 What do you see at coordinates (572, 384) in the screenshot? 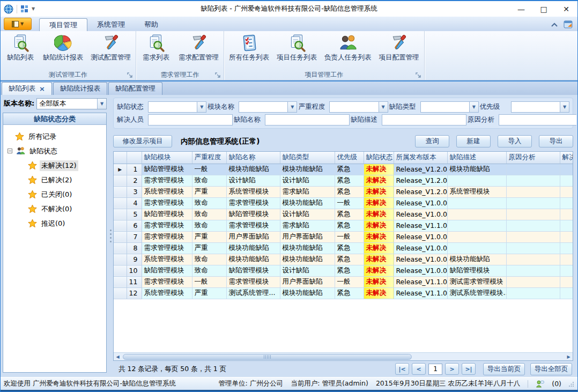
I see `resize-grip-icon` at bounding box center [572, 384].